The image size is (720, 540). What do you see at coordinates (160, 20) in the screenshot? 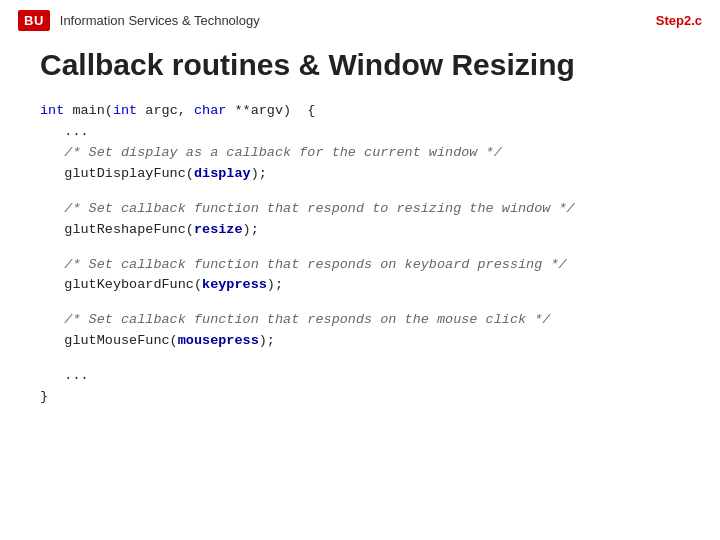
I see `header-title: Information Services & Technology` at bounding box center [160, 20].